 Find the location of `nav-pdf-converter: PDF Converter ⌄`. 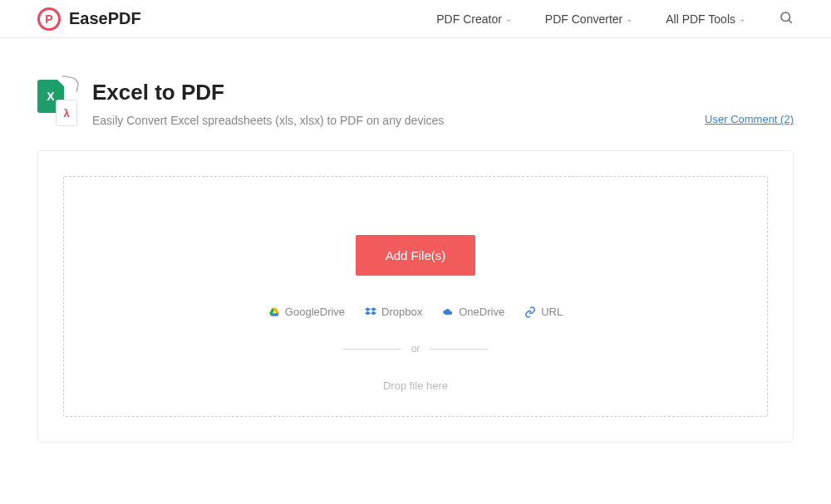

nav-pdf-converter: PDF Converter ⌄ is located at coordinates (588, 19).